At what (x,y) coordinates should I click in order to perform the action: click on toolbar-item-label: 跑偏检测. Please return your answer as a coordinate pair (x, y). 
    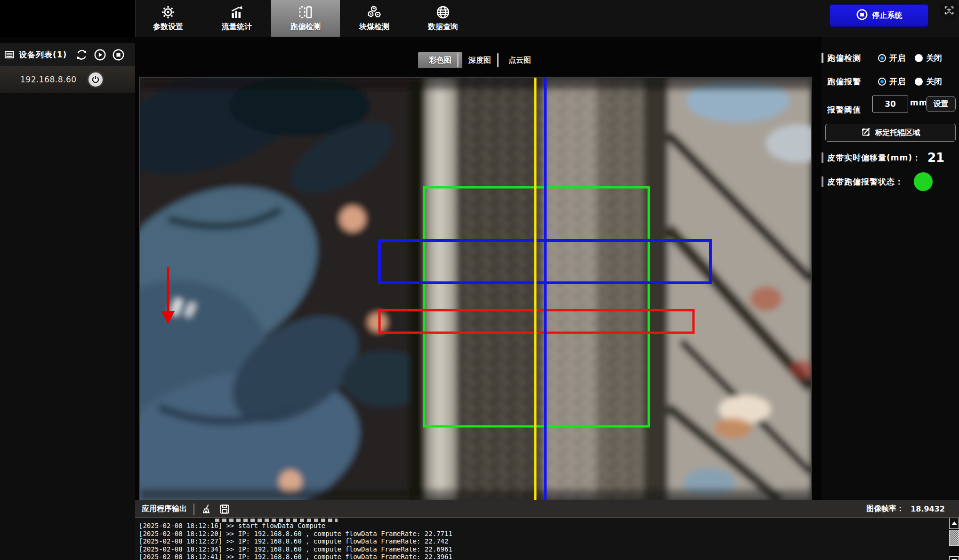
    Looking at the image, I should click on (306, 27).